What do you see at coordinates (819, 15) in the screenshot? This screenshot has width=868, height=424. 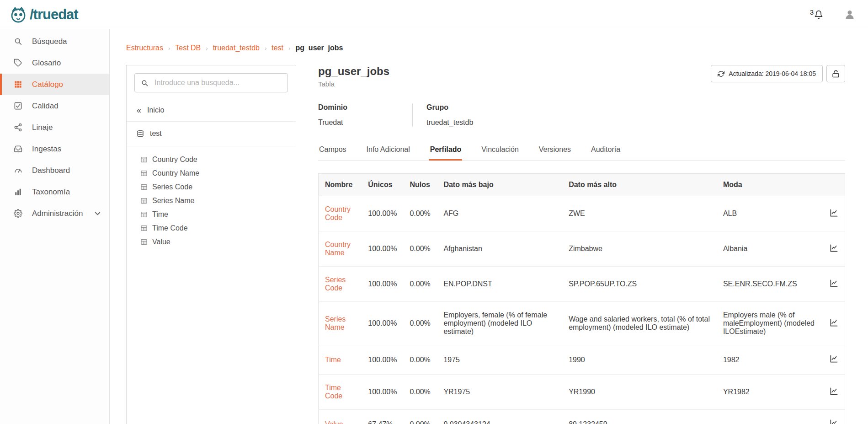 I see `bell-icon` at bounding box center [819, 15].